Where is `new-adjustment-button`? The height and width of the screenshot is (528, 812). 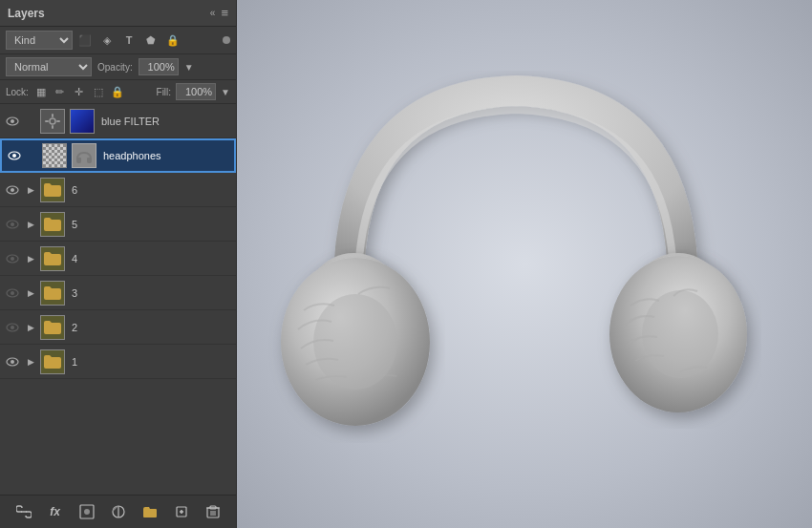 new-adjustment-button is located at coordinates (118, 512).